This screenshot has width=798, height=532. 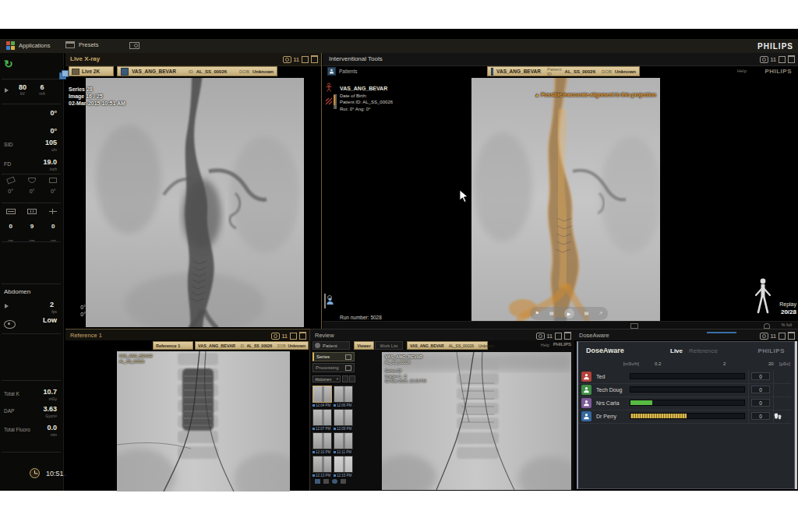 I want to click on workspot-icon, so click(x=134, y=45).